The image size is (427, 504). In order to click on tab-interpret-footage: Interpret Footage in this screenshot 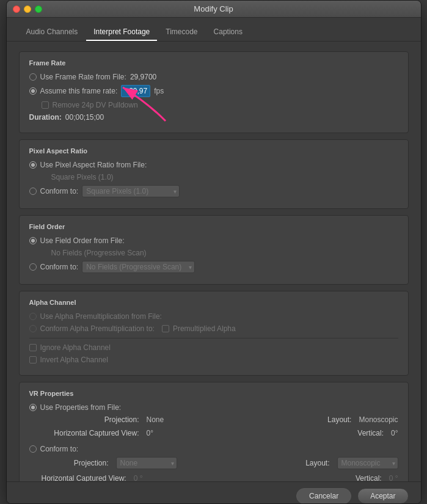, I will do `click(122, 32)`.